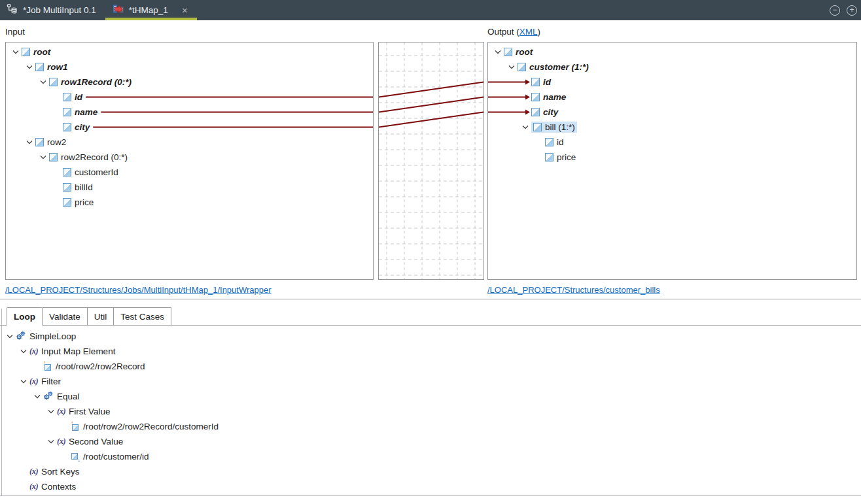  I want to click on tree-item-label: Equal, so click(69, 396).